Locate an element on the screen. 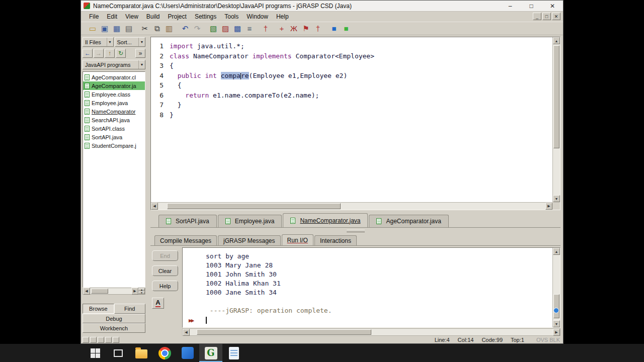 Image resolution: width=644 pixels, height=362 pixels. file-tab: Employee.java is located at coordinates (250, 221).